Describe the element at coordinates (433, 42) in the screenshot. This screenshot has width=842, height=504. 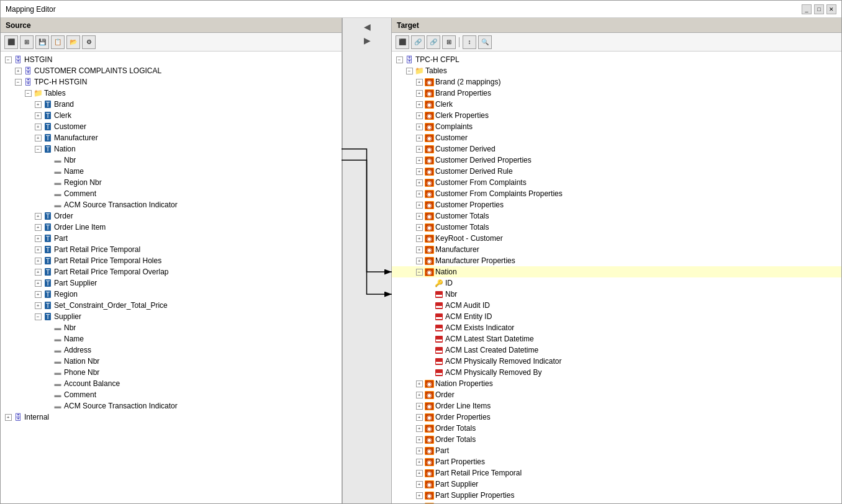
I see `target-btn3: 🔗` at that location.